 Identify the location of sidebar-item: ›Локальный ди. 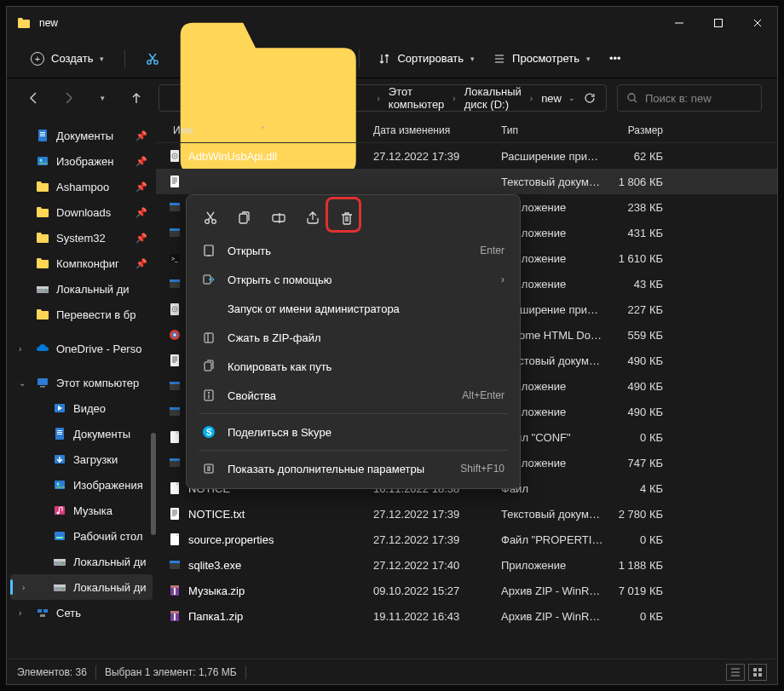
(82, 587).